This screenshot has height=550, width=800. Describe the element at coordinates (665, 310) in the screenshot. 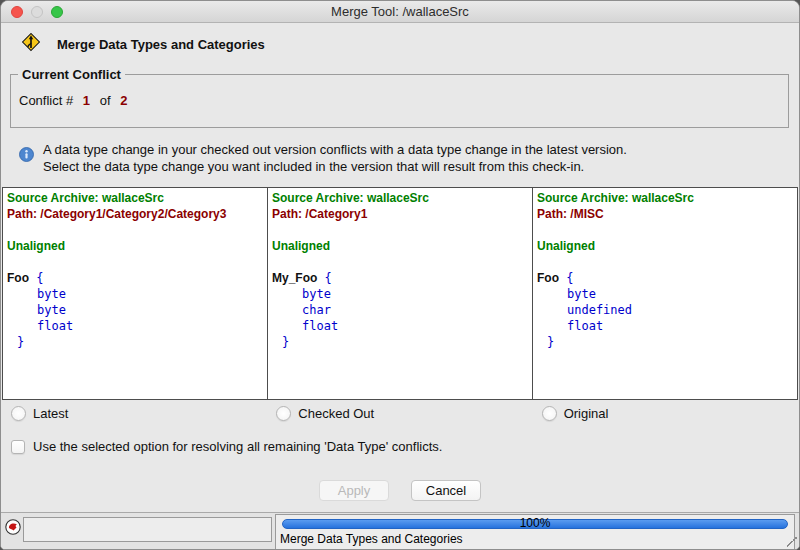

I see `type-field: undefined` at that location.